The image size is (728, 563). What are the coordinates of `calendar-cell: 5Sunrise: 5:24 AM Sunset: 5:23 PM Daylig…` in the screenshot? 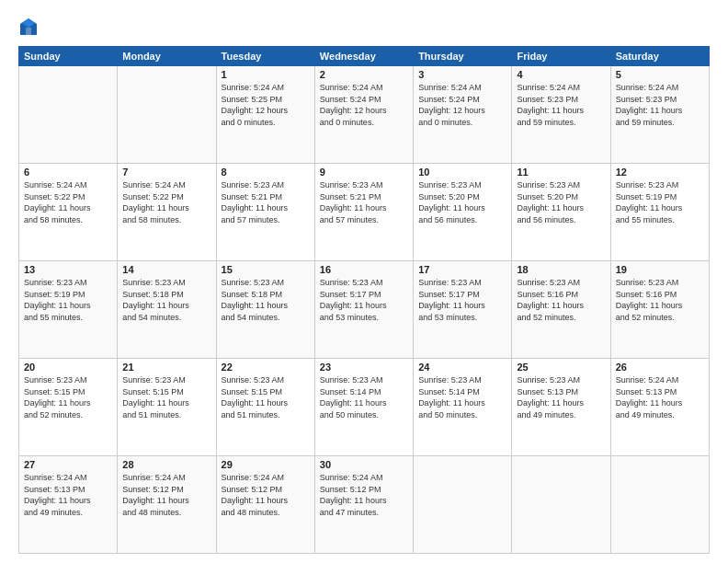 It's located at (660, 115).